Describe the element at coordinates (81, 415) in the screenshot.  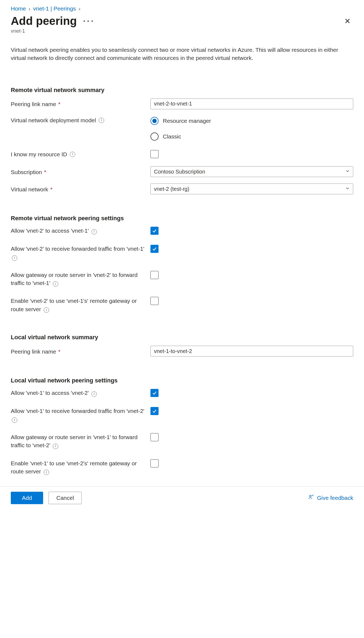
I see `label-local-allow-forwarded: Allow 'vnet-1' to receive forwarded traf…` at that location.